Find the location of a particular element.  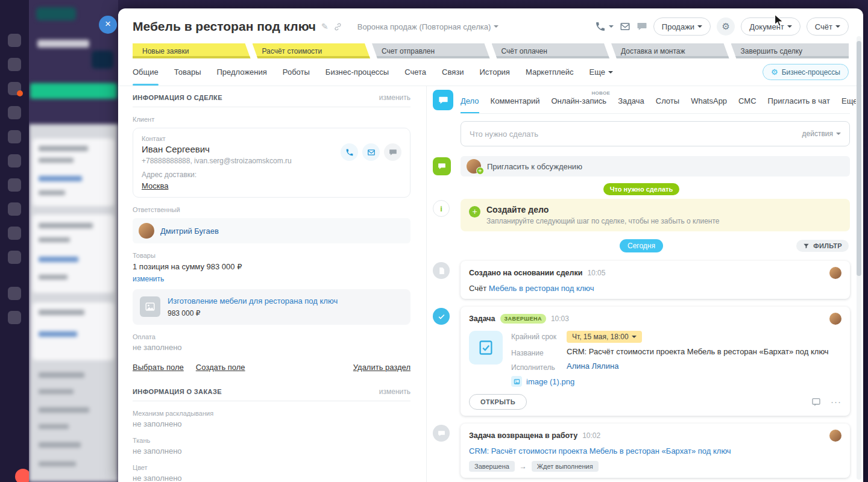

stage-invoice-paid: Счёт оплачен is located at coordinates (551, 51).